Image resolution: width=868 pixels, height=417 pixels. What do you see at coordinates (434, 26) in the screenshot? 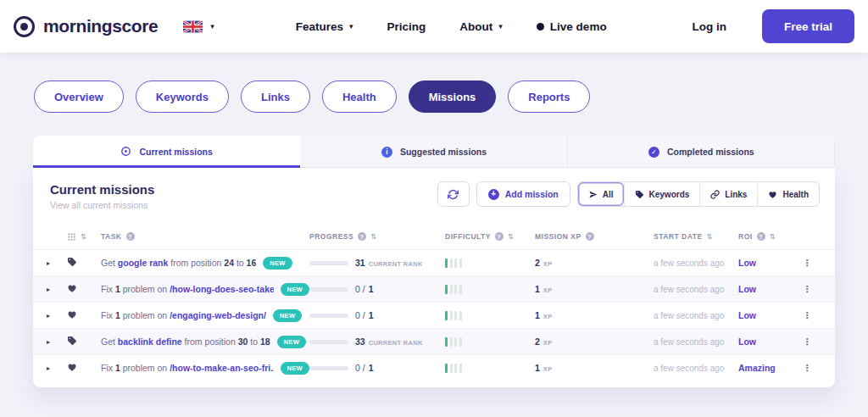
I see `top-navbar: morningscore ▾ Features ▾ Pricing` at bounding box center [434, 26].